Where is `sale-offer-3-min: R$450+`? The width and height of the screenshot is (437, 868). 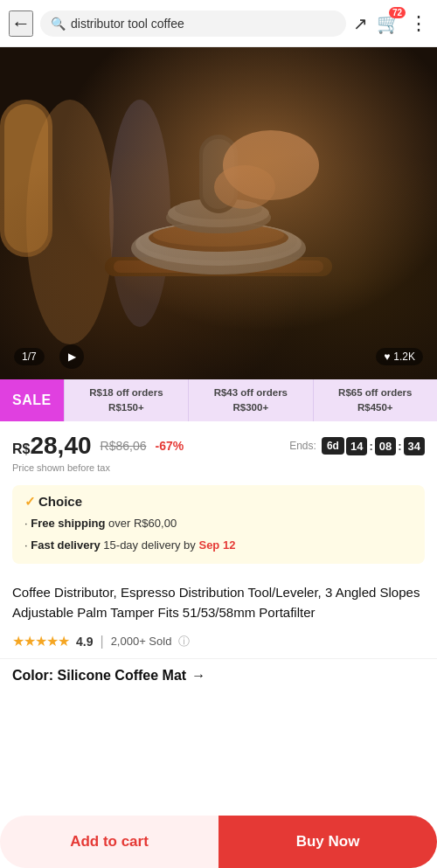
sale-offer-3-min: R$450+ is located at coordinates (376, 407).